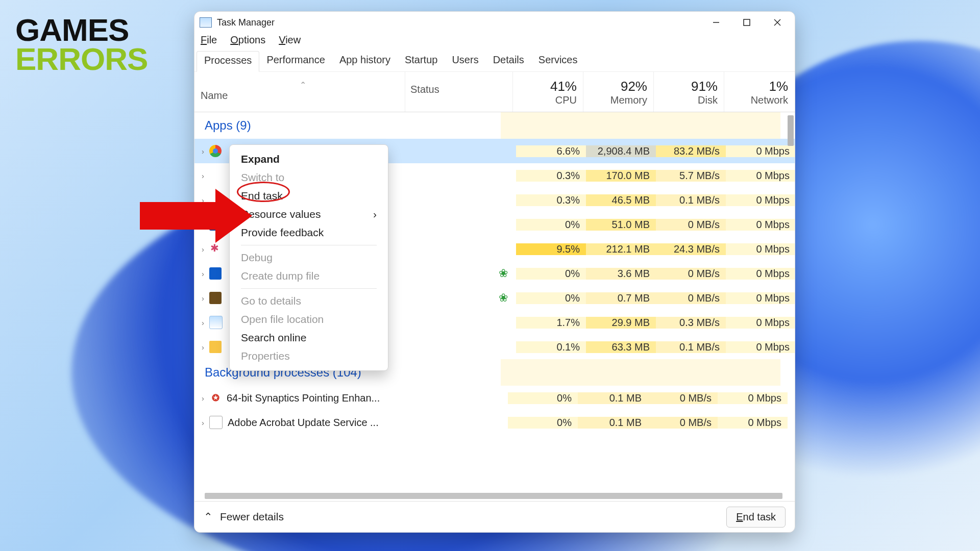  What do you see at coordinates (309, 338) in the screenshot?
I see `context-menu-item: Search online` at bounding box center [309, 338].